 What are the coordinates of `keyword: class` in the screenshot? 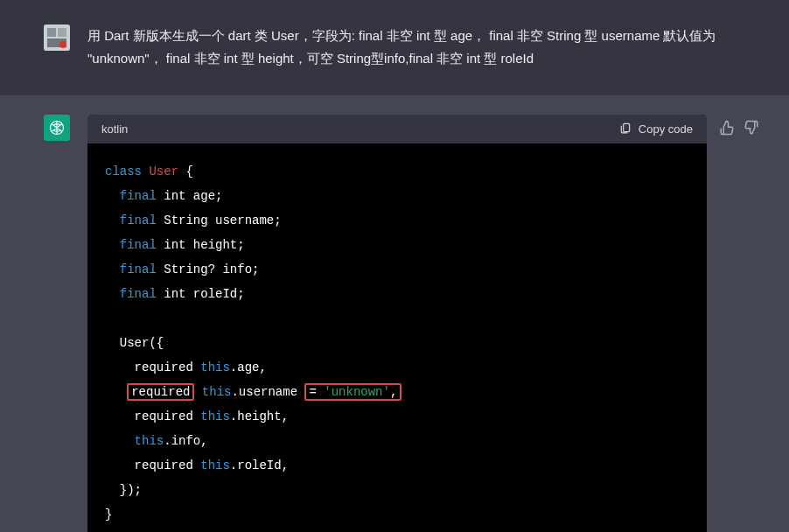 It's located at (123, 172).